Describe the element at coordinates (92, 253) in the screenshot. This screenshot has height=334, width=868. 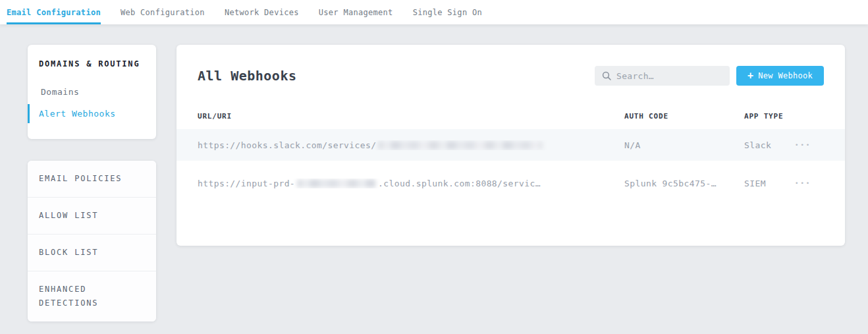
I see `sidebar-item-block-list: BLOCK LIST` at that location.